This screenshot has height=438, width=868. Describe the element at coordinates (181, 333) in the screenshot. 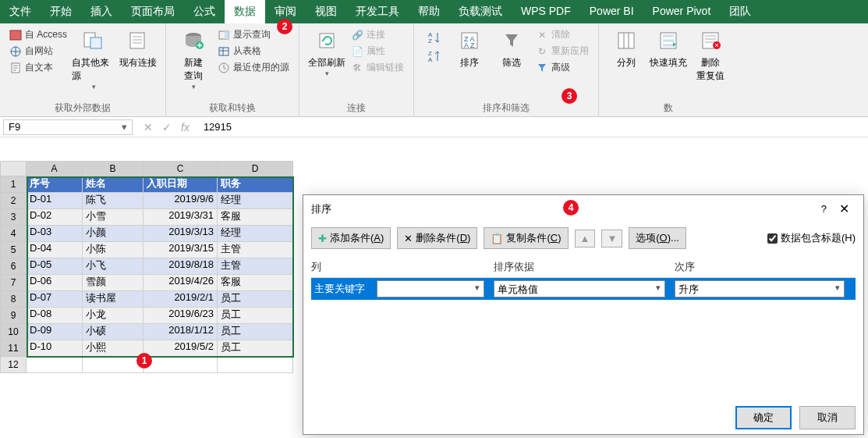

I see `cell: 2018/1/12` at that location.